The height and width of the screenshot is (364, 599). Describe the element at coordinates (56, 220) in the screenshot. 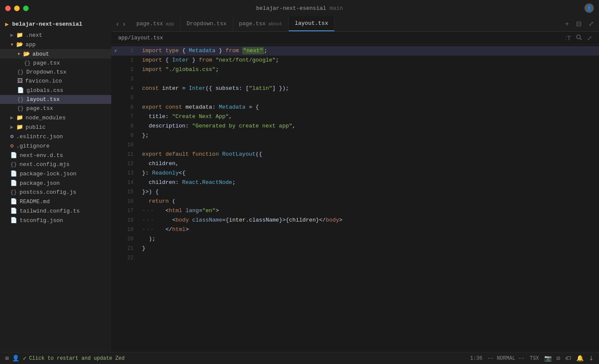

I see `sidebar-item-tsconfig: 📄 tsconfig.json` at that location.